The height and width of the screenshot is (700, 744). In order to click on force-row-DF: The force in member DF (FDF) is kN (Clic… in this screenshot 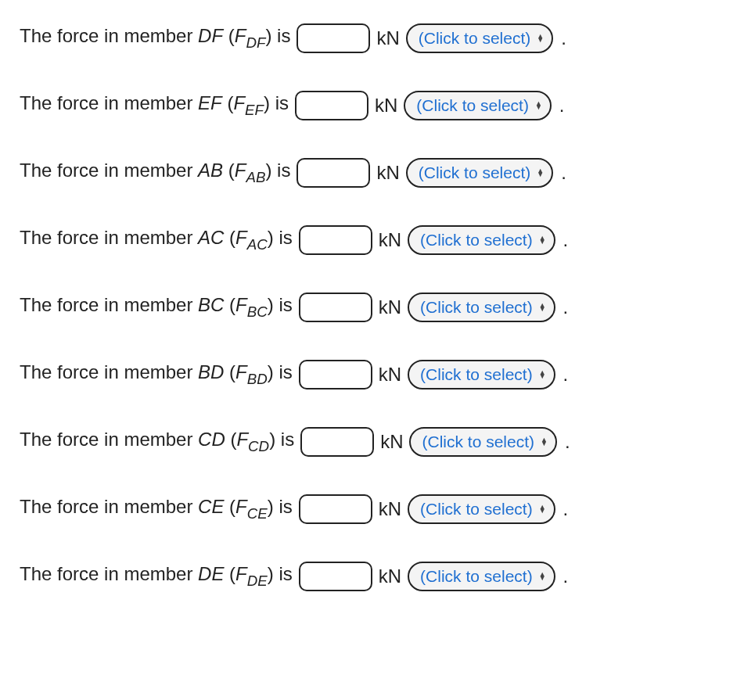, I will do `click(372, 38)`.